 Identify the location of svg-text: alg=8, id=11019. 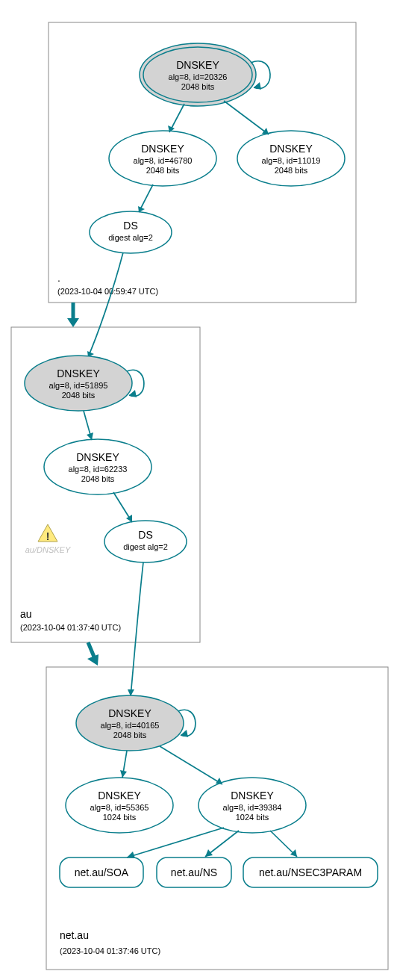
(291, 161).